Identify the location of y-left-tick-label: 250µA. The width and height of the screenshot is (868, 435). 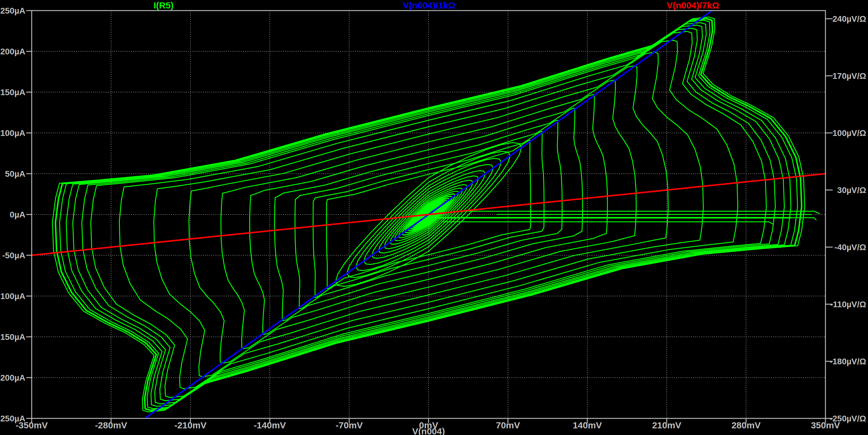
(13, 11).